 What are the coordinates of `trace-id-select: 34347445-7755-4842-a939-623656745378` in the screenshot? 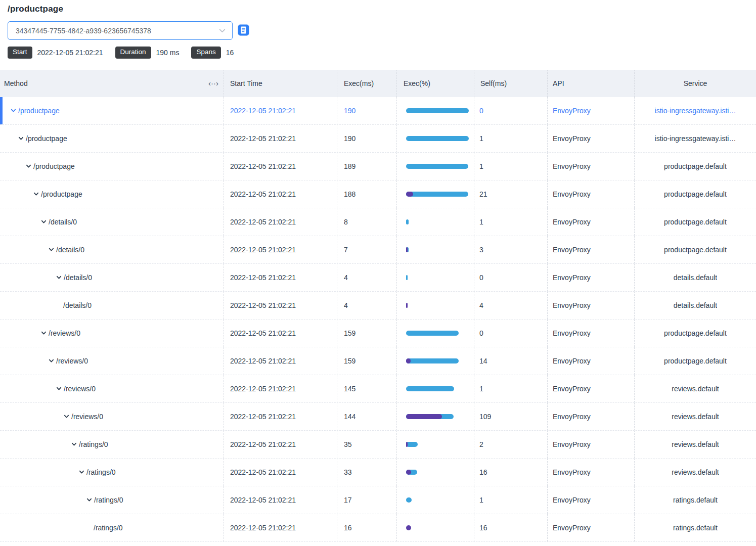 It's located at (120, 30).